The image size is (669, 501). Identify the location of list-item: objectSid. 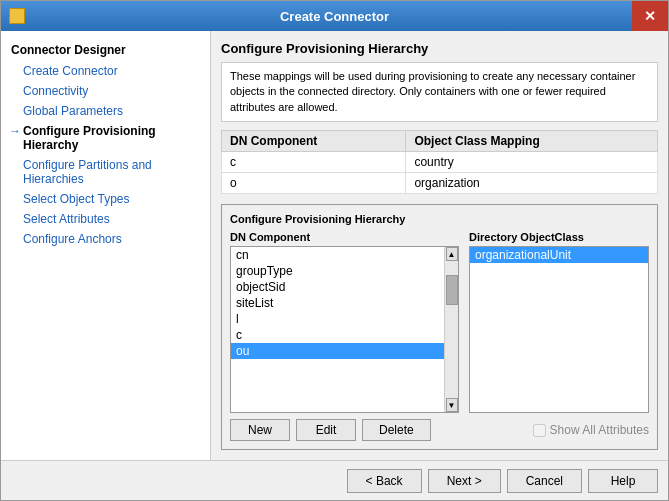
(338, 287).